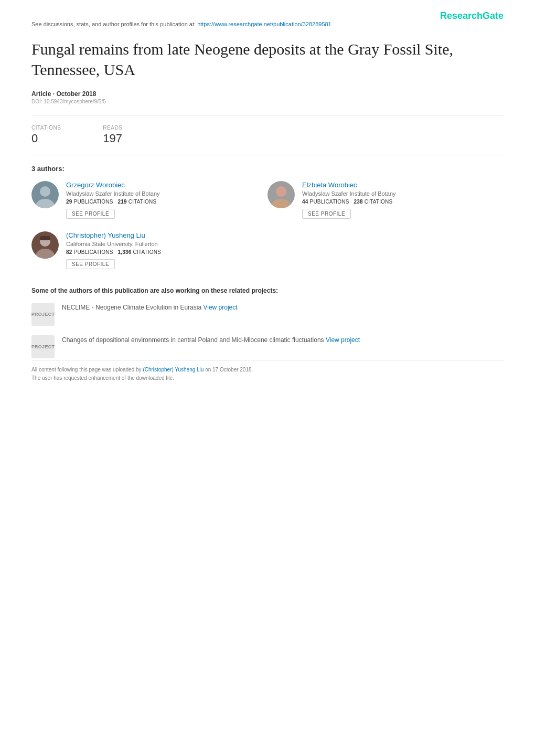 The width and height of the screenshot is (535, 756). I want to click on publication-url: https://www.researchgate.net/publication…, so click(264, 24).